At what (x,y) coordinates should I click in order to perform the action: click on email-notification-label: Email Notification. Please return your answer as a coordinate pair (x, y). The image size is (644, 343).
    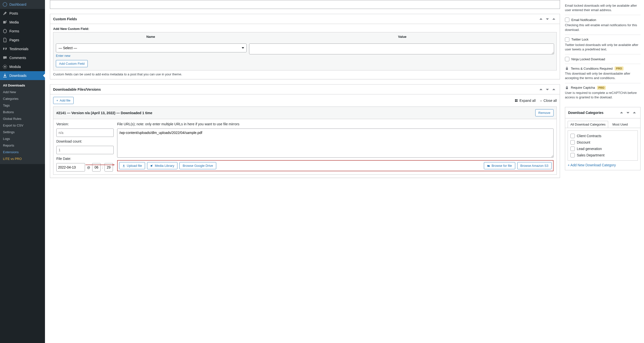
    Looking at the image, I should click on (584, 20).